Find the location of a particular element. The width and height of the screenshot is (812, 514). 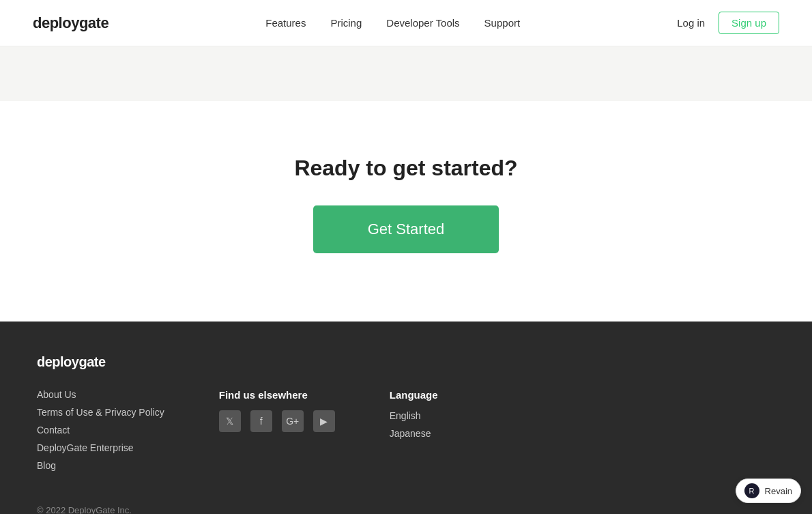

nav-support: Support is located at coordinates (502, 23).